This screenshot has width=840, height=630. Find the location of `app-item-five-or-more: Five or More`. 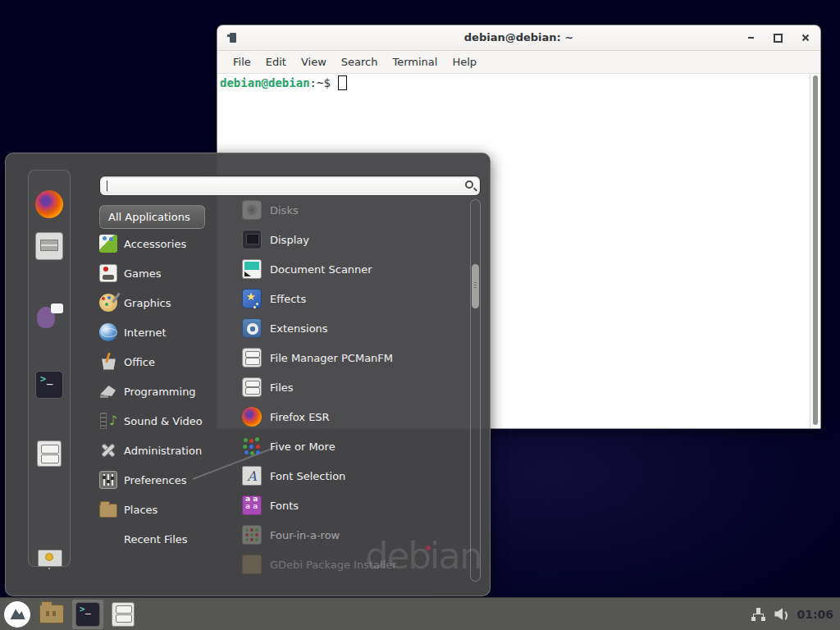

app-item-five-or-more: Five or More is located at coordinates (350, 446).